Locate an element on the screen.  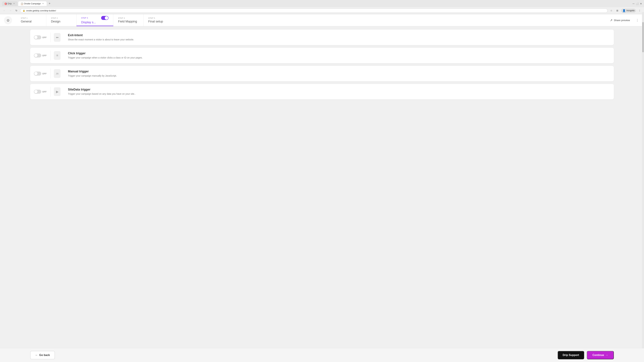
app-logo: ☺ is located at coordinates (8, 20).